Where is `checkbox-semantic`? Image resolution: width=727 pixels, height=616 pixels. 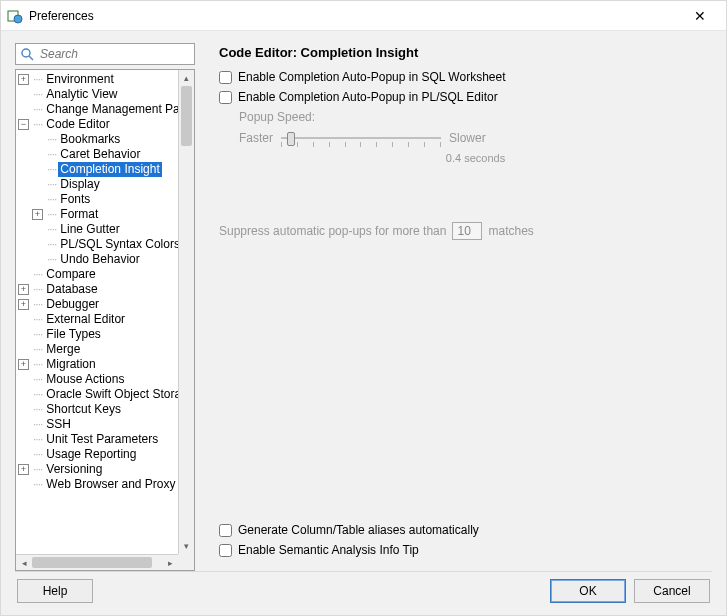 checkbox-semantic is located at coordinates (226, 550).